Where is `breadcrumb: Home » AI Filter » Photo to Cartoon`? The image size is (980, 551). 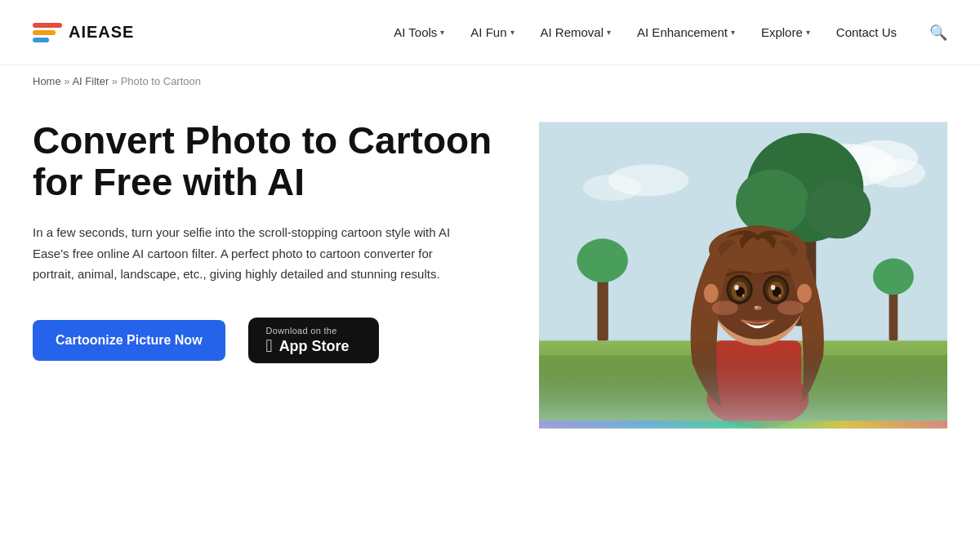
breadcrumb: Home » AI Filter » Photo to Cartoon is located at coordinates (490, 77).